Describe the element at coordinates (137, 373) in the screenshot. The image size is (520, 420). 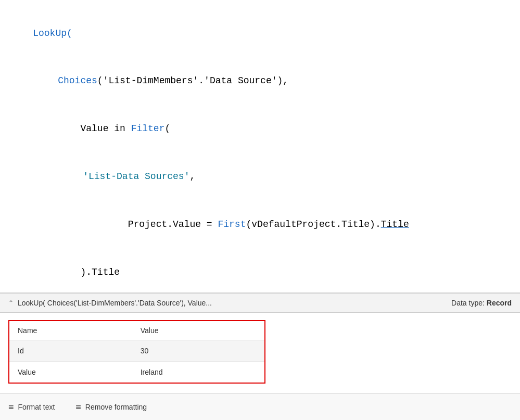
I see `table-row: ValueIreland` at that location.